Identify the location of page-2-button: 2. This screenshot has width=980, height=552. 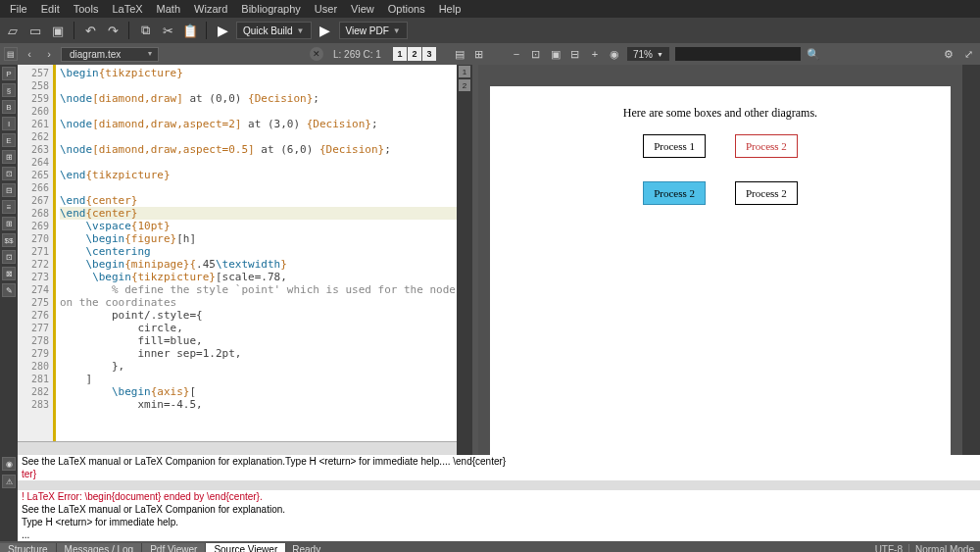
(415, 54).